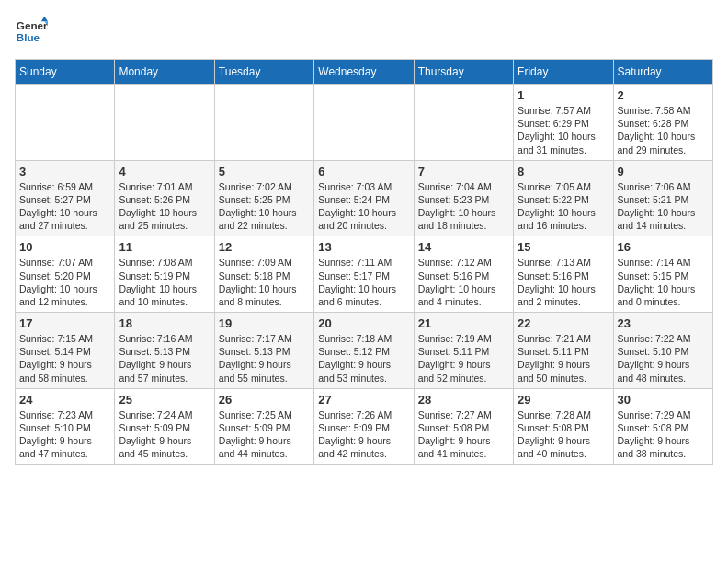 The image size is (728, 563). Describe the element at coordinates (364, 274) in the screenshot. I see `calendar-cell: 13Sunrise: 7:11 AMSunset: 5:17 PMDayligh…` at that location.